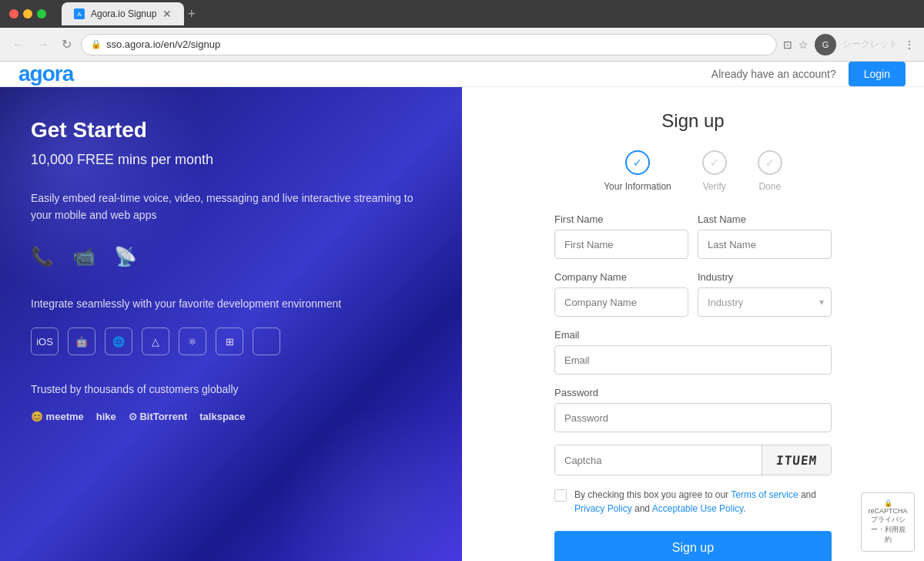  I want to click on step-done: ✓ Done, so click(770, 171).